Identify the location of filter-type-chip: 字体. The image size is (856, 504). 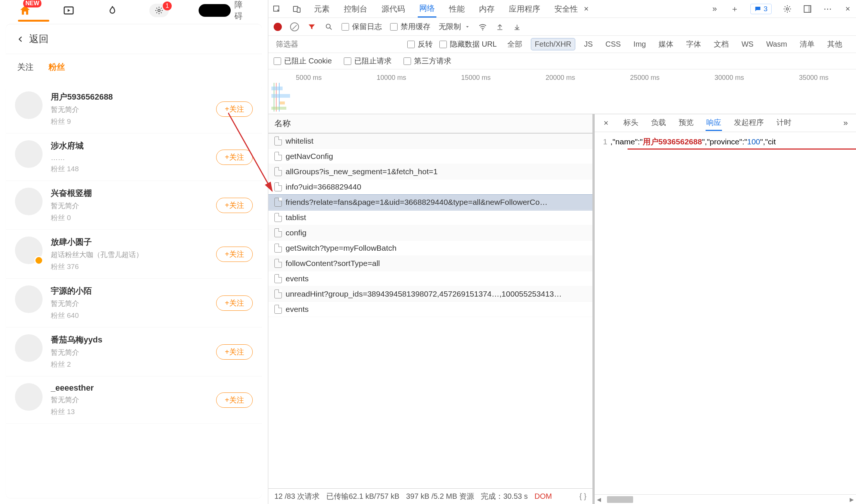
(694, 44).